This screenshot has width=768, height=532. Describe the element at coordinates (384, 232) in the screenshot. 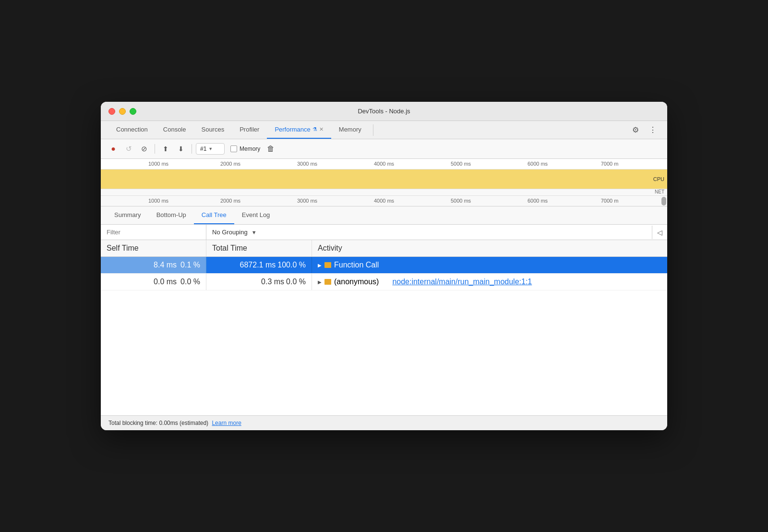

I see `filter-bar: No Grouping ▼ ◁` at that location.